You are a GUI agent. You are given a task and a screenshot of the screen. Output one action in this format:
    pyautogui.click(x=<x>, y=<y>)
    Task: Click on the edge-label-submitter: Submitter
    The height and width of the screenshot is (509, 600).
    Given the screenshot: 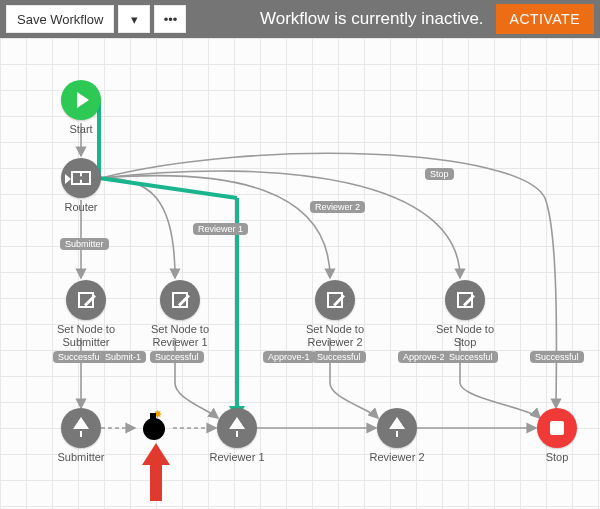 What is the action you would take?
    pyautogui.click(x=84, y=244)
    